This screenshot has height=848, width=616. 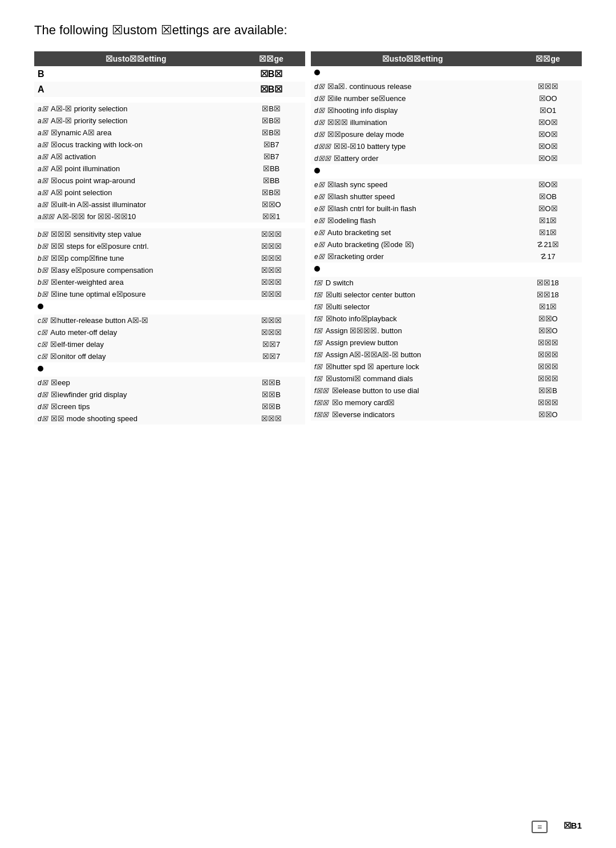 I want to click on table-row: d☒☒ ☒☒-☒10 battery type☒O☒, so click(x=446, y=146).